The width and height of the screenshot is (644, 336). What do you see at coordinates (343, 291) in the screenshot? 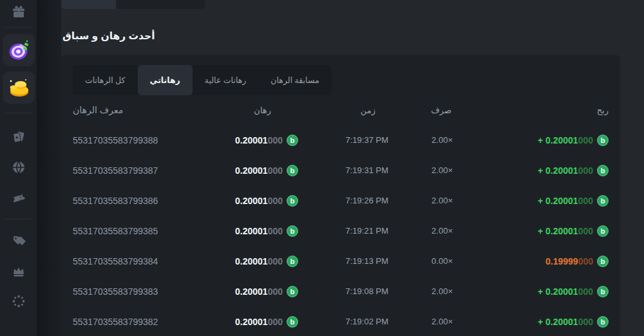
I see `bet-time: 7:19:08 PM` at bounding box center [343, 291].